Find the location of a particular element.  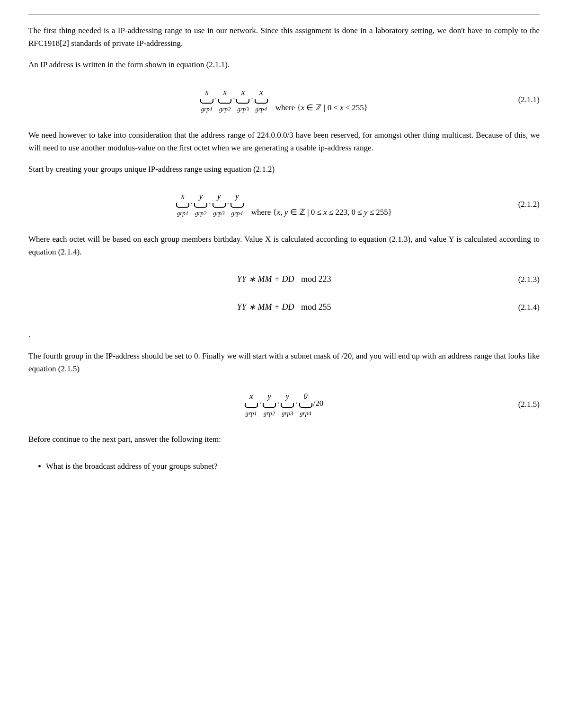

eq211-number: (2.1.1) is located at coordinates (529, 99).